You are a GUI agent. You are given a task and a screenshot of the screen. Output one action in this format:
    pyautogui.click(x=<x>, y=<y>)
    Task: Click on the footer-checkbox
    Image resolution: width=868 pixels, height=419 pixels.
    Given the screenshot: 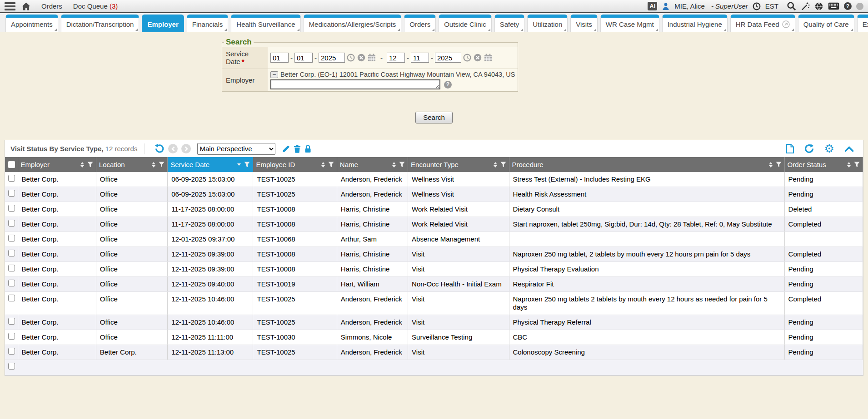 What is the action you would take?
    pyautogui.click(x=12, y=366)
    